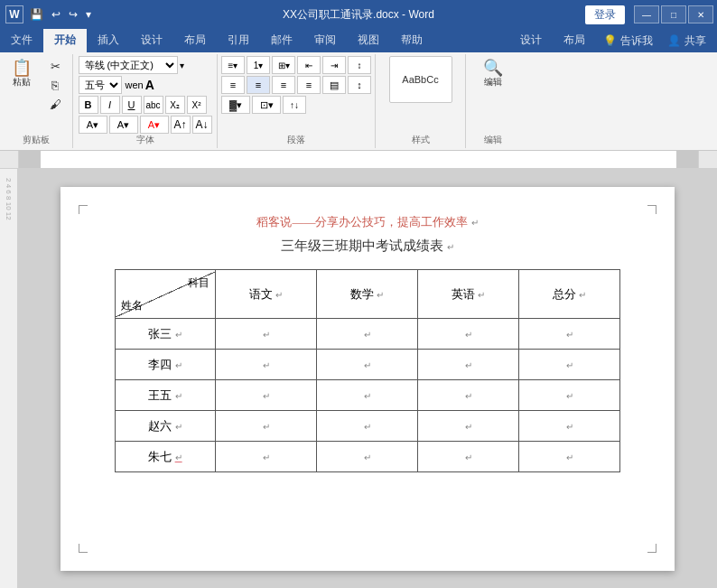 Image resolution: width=717 pixels, height=588 pixels. Describe the element at coordinates (154, 105) in the screenshot. I see `strikethrough-button: abc` at that location.